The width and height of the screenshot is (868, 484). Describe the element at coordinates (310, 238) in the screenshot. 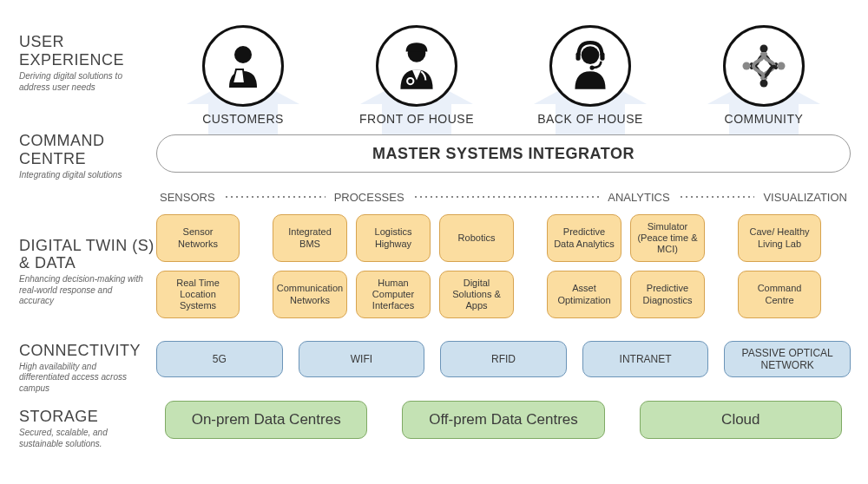

I see `twin-box: Integrated BMS` at that location.